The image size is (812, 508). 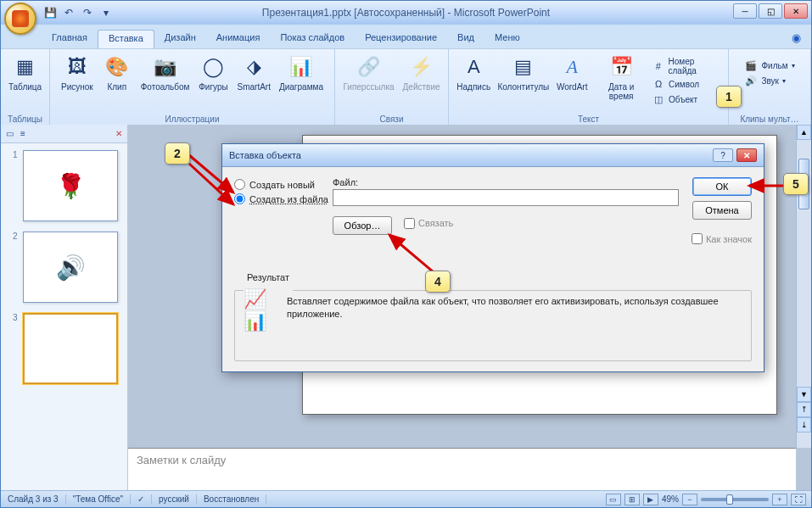 I want to click on link-checkbox: Связать, so click(x=428, y=224).